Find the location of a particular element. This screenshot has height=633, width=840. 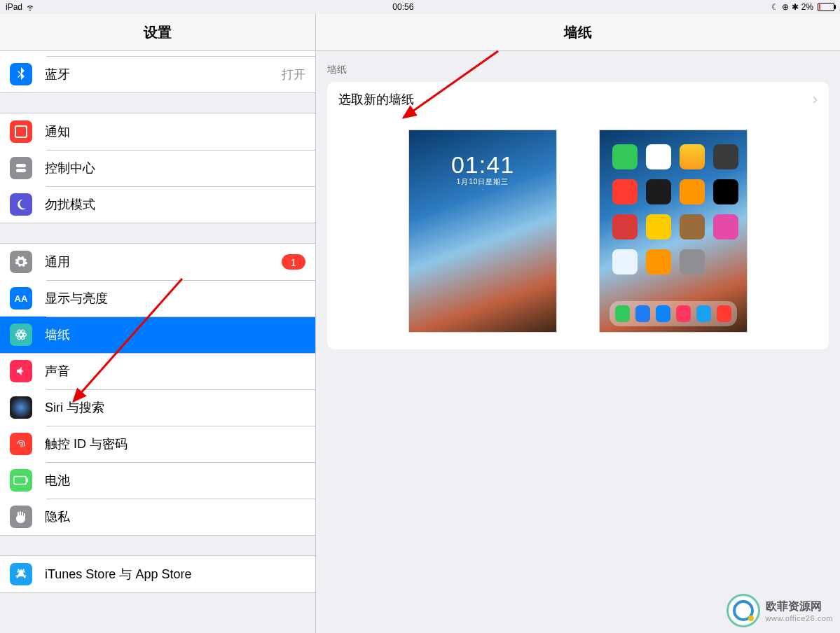

sidebar-item-unknown is located at coordinates (158, 53).